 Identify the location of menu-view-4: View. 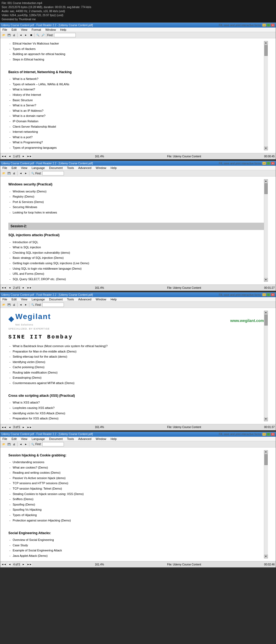
(24, 439).